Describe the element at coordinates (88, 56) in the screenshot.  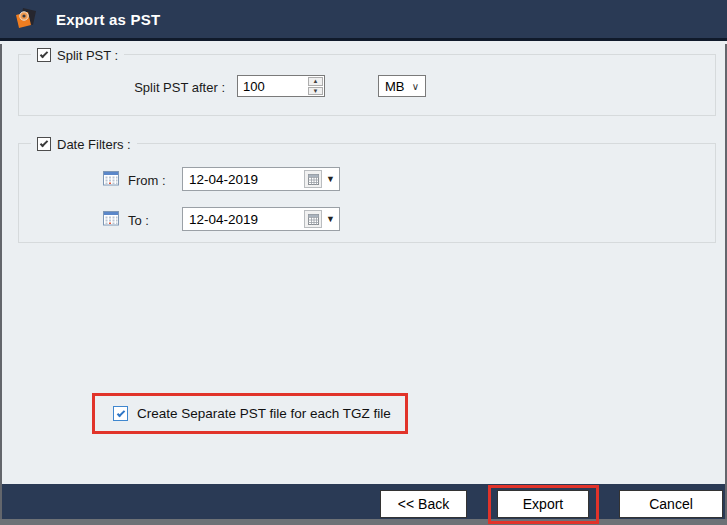
I see `split-pst-label: Split PST :` at that location.